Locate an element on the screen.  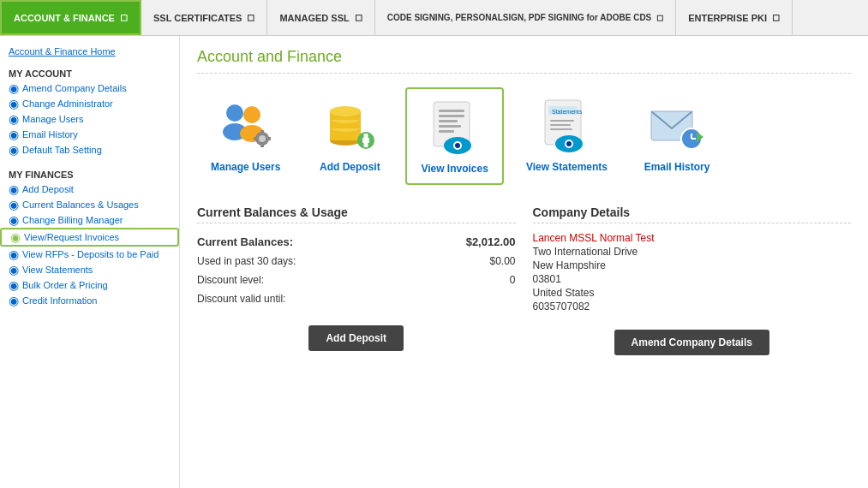
manage-users-icon is located at coordinates (246, 126).